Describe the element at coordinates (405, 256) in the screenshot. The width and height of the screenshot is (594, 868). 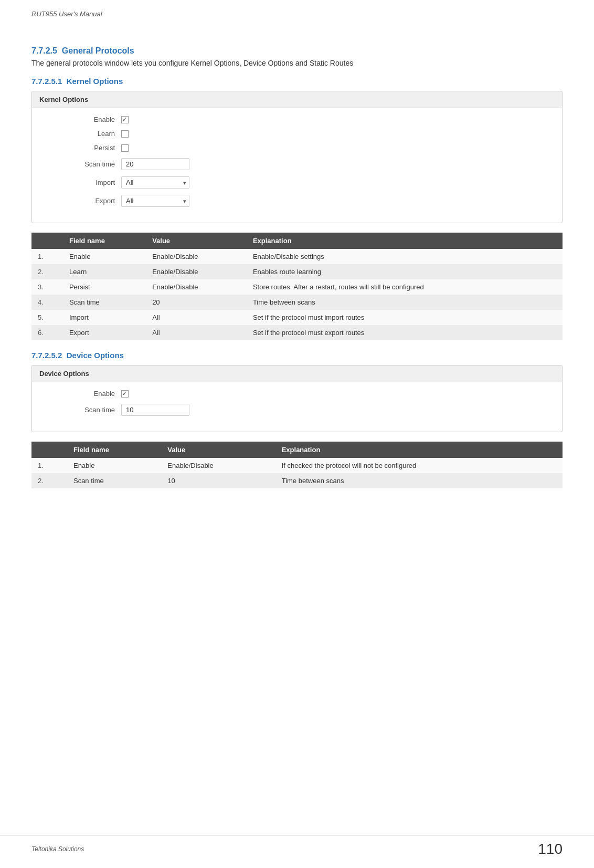
I see `row-explanation: Enable/Disable settings` at that location.